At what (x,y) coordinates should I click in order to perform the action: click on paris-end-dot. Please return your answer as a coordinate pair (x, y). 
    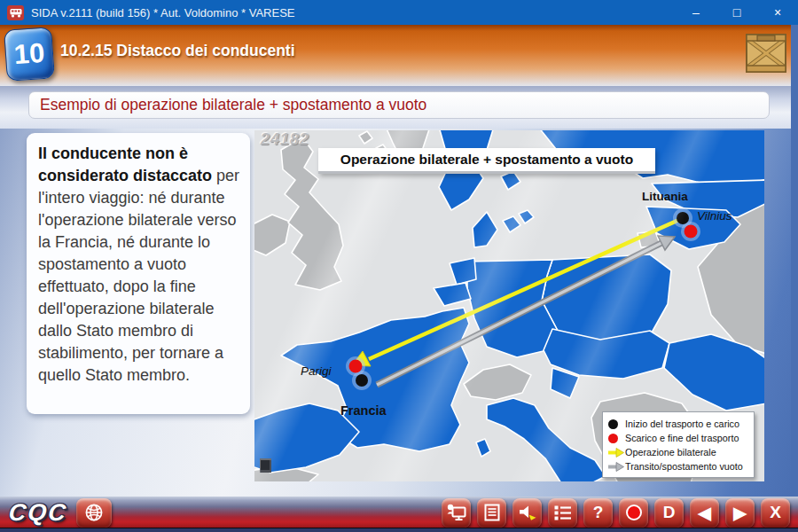
    Looking at the image, I should click on (356, 367).